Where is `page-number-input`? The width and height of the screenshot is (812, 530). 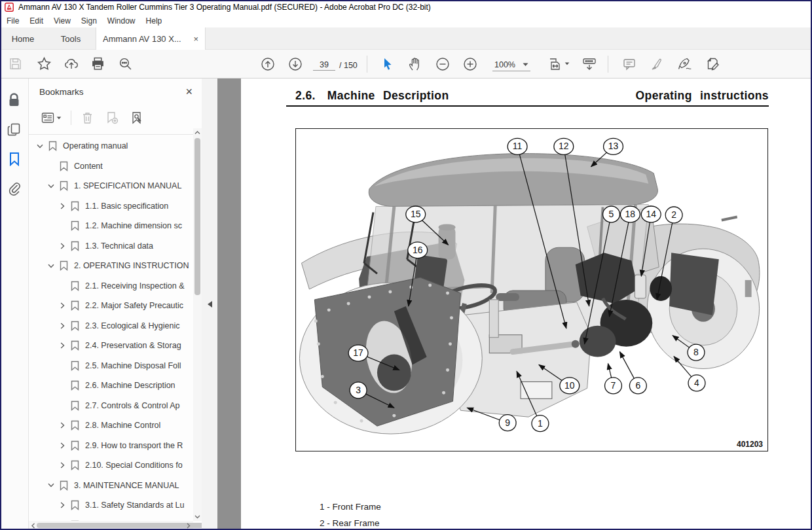
page-number-input is located at coordinates (324, 65).